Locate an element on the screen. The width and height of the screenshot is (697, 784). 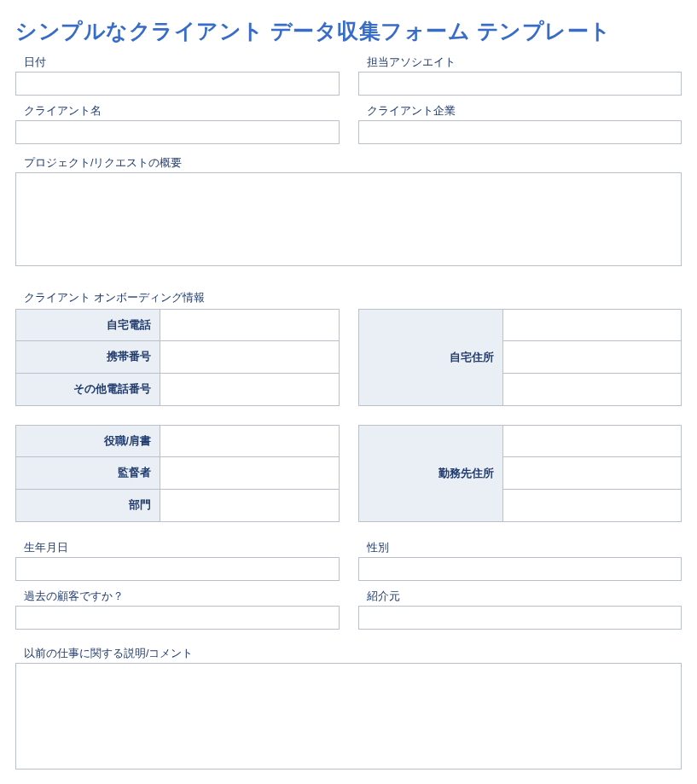
client-company-input is located at coordinates (520, 132).